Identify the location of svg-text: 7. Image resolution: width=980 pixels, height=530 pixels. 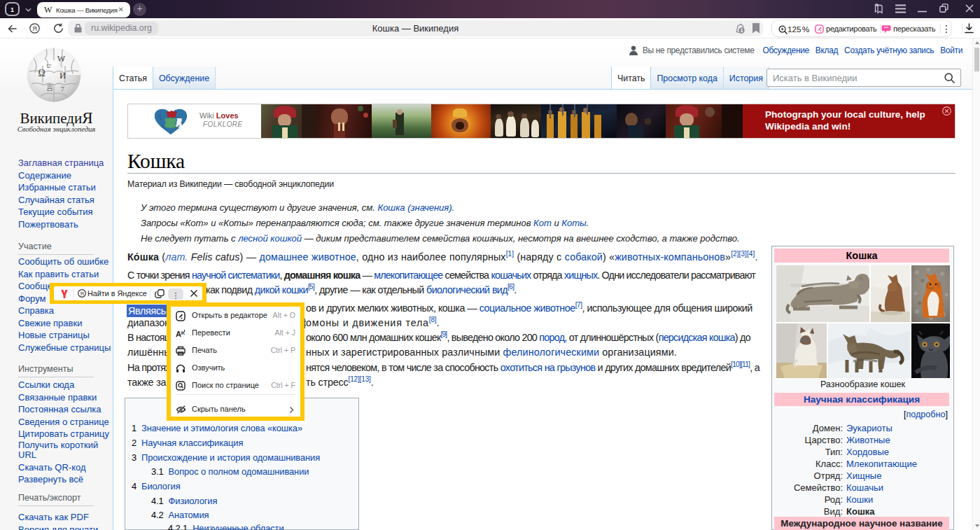
(63, 90).